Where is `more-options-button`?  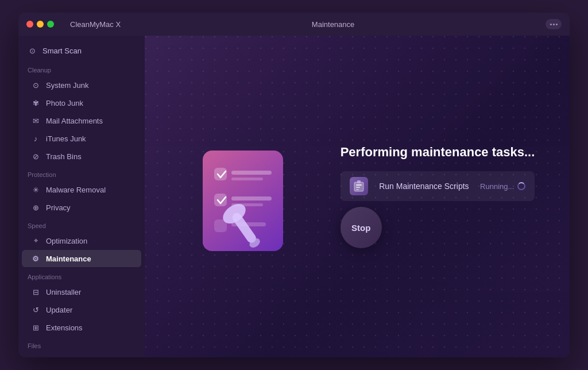 more-options-button is located at coordinates (554, 24).